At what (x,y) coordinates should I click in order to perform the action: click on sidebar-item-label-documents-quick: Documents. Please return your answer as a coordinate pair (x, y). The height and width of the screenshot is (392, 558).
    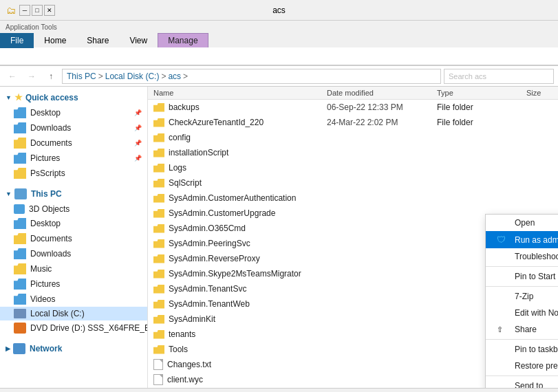
    Looking at the image, I should click on (51, 143).